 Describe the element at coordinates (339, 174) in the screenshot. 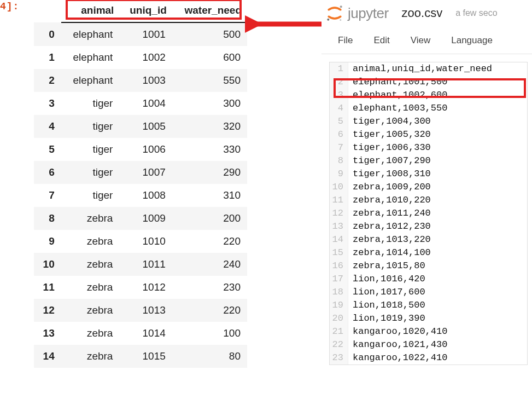

I see `gutter-number: 9` at that location.